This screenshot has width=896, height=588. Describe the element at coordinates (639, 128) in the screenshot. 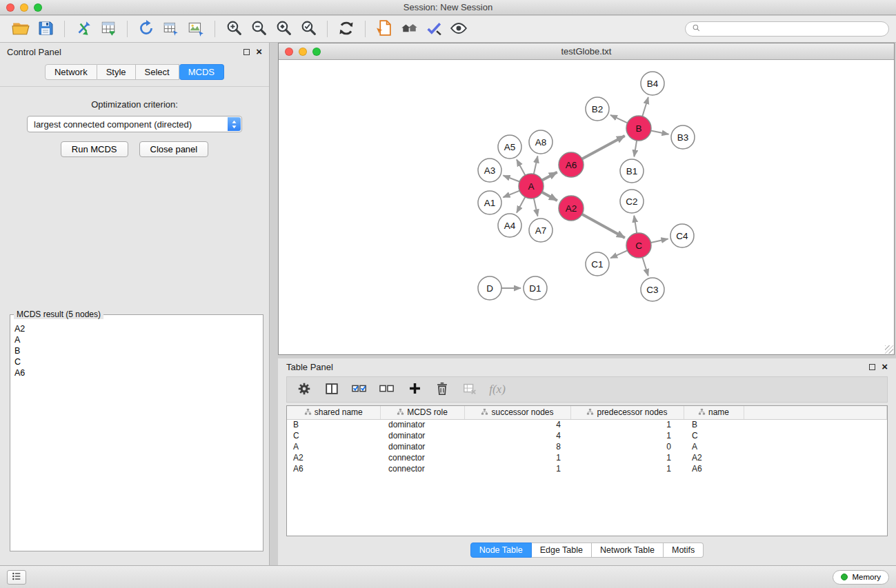

I see `graph-node-B: B` at that location.